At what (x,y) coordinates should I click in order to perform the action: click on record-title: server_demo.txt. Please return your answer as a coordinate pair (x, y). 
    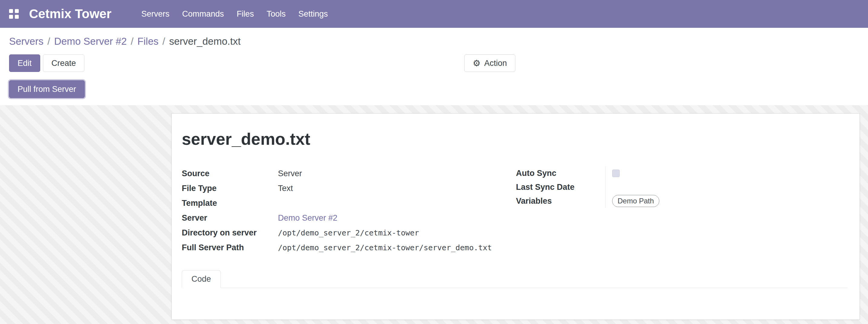
    Looking at the image, I should click on (515, 139).